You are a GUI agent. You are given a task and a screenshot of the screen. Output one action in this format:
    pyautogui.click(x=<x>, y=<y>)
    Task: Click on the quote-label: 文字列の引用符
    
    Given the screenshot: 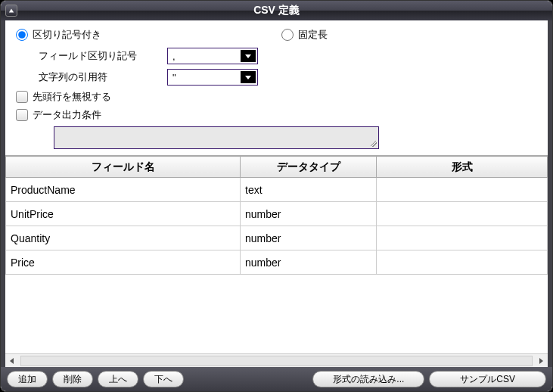 What is the action you would take?
    pyautogui.click(x=99, y=77)
    